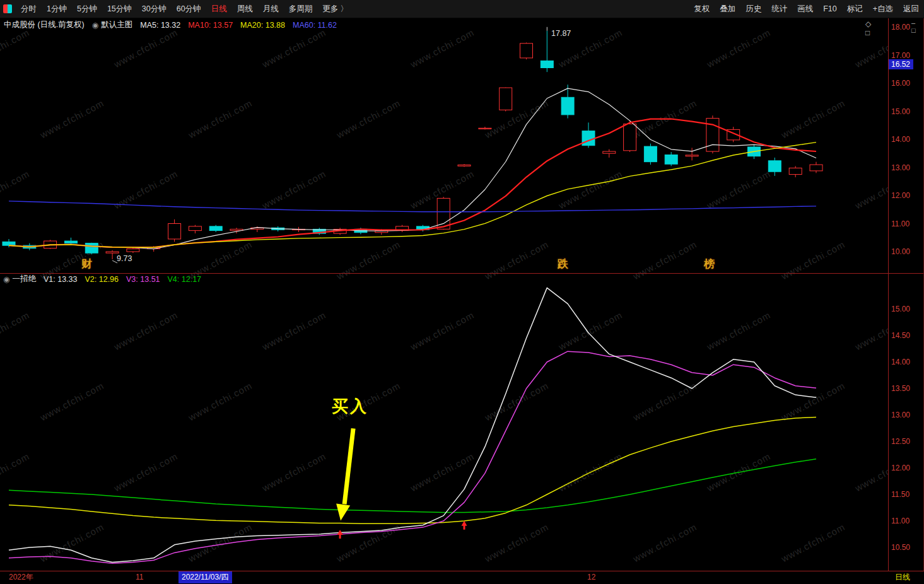 This screenshot has height=584, width=924. I want to click on indicator-tick: 11.50, so click(901, 494).